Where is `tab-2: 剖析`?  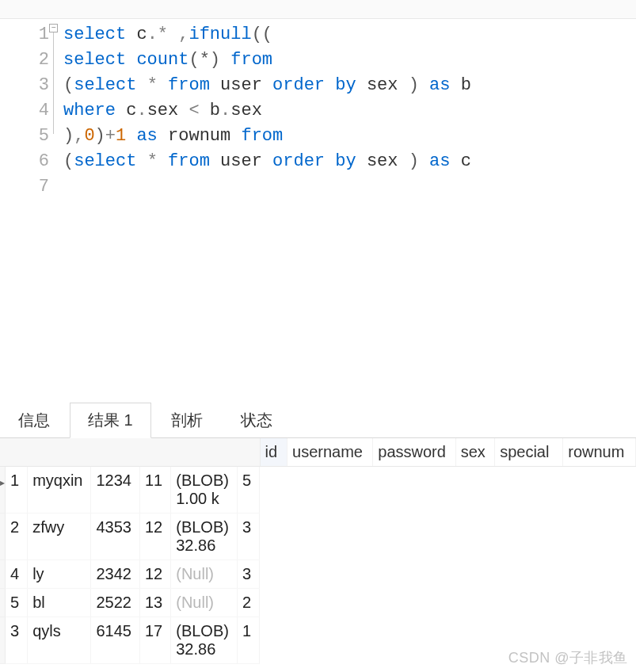
tab-2: 剖析 is located at coordinates (187, 420).